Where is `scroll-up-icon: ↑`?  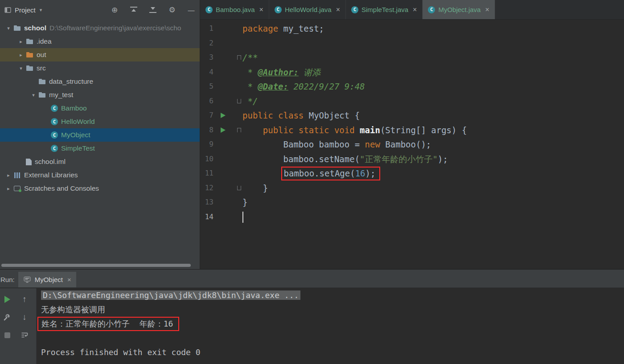
scroll-up-icon: ↑ is located at coordinates (25, 299).